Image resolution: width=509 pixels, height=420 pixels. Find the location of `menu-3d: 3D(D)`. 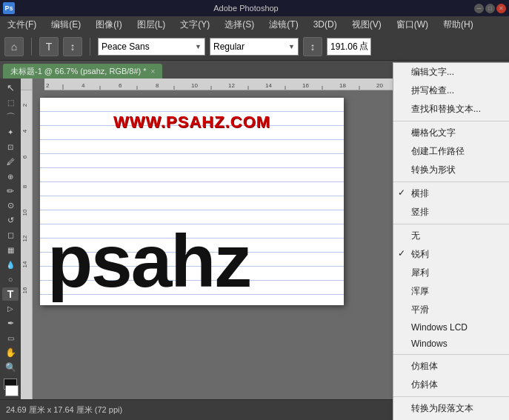

menu-3d: 3D(D) is located at coordinates (325, 24).